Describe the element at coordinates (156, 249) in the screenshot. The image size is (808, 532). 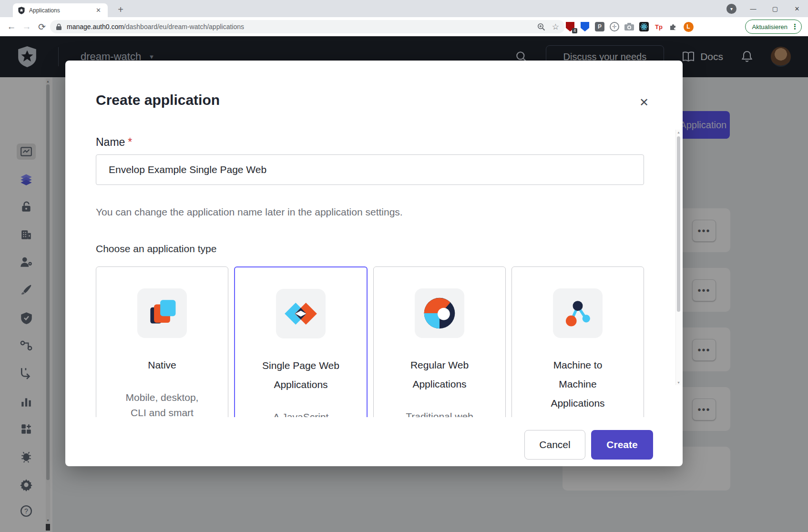
I see `choose-type-label: Choose an application type` at that location.